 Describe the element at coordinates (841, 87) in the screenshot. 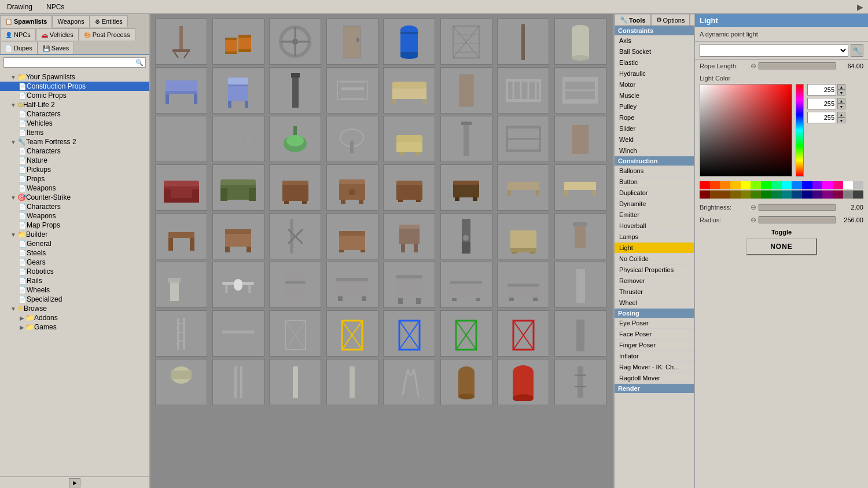

I see `red-up-arrow: ▲` at that location.